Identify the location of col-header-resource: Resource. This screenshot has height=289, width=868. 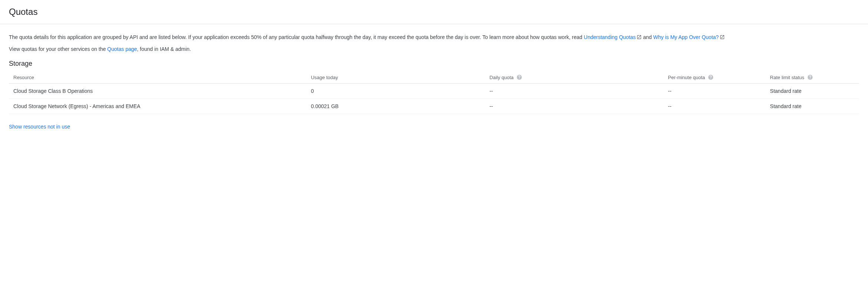
(158, 77).